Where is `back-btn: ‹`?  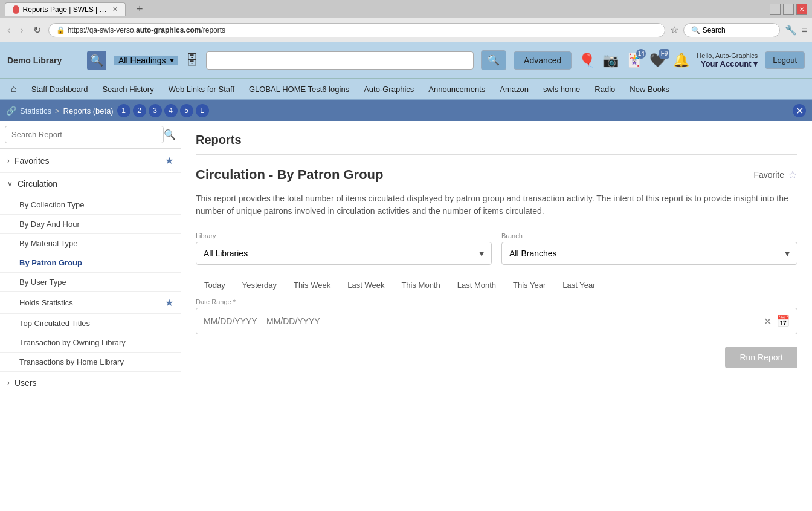 back-btn: ‹ is located at coordinates (8, 30).